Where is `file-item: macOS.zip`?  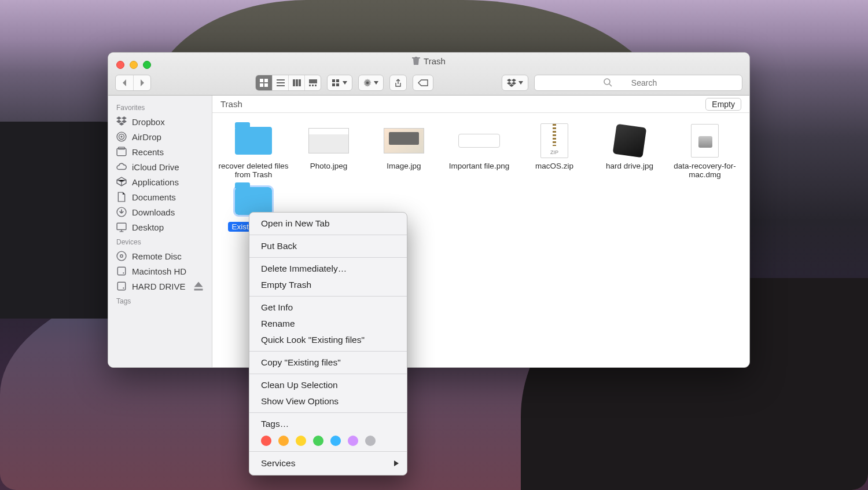 file-item: macOS.zip is located at coordinates (554, 147).